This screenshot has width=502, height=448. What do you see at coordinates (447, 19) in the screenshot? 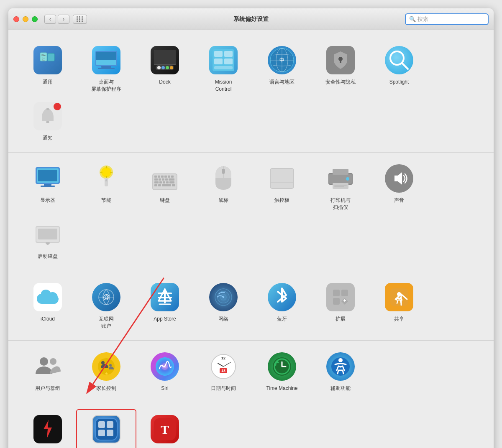
I see `search-bar: 🔍 搜索` at bounding box center [447, 19].